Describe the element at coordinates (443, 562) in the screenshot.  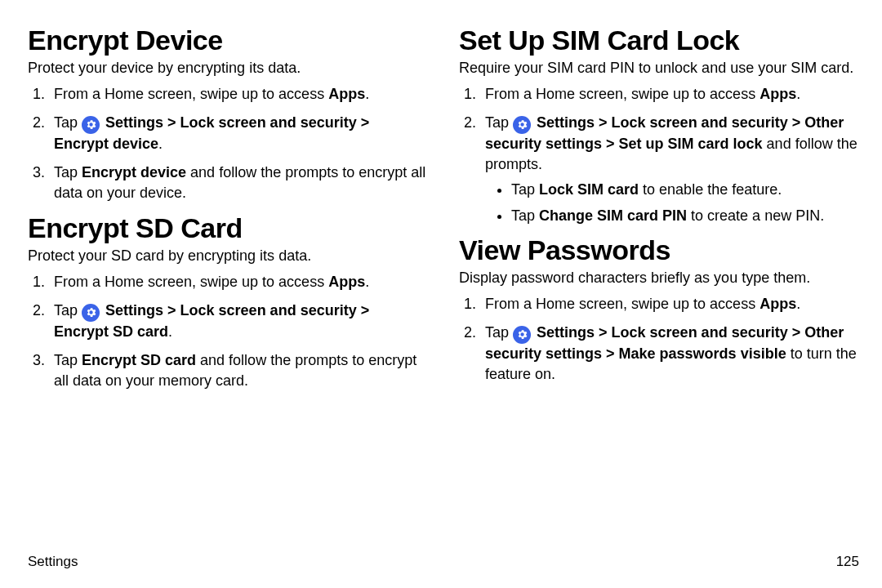
I see `page-footer: Settings 125` at that location.